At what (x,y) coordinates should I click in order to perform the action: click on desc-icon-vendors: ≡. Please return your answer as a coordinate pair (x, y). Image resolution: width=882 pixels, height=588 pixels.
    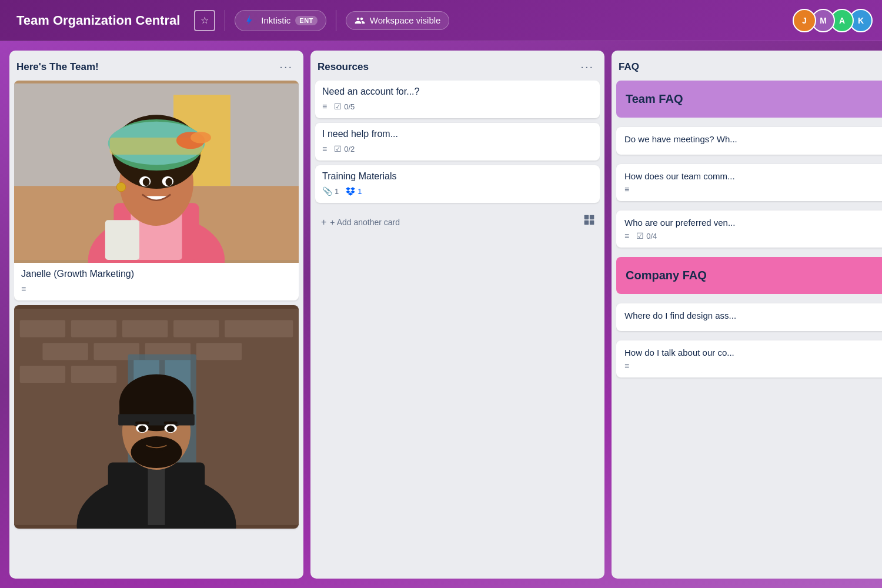
    Looking at the image, I should click on (627, 236).